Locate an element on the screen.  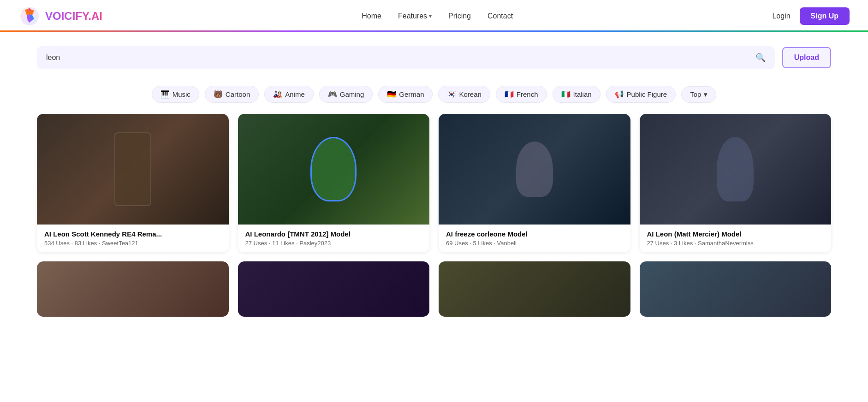
card-leon-re4: AI Leon Scott Kennedy RE4 Rema... 534 Us… is located at coordinates (133, 183).